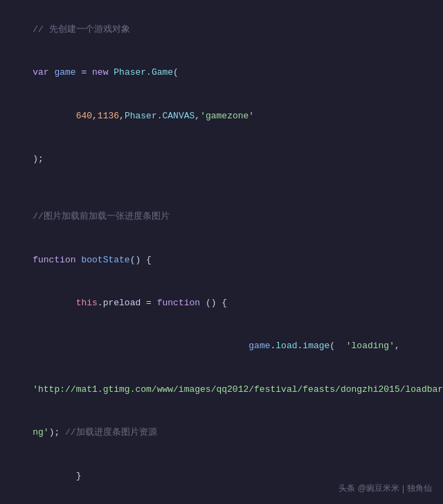 The height and width of the screenshot is (504, 443). I want to click on keyword-function-2: function, so click(179, 303).